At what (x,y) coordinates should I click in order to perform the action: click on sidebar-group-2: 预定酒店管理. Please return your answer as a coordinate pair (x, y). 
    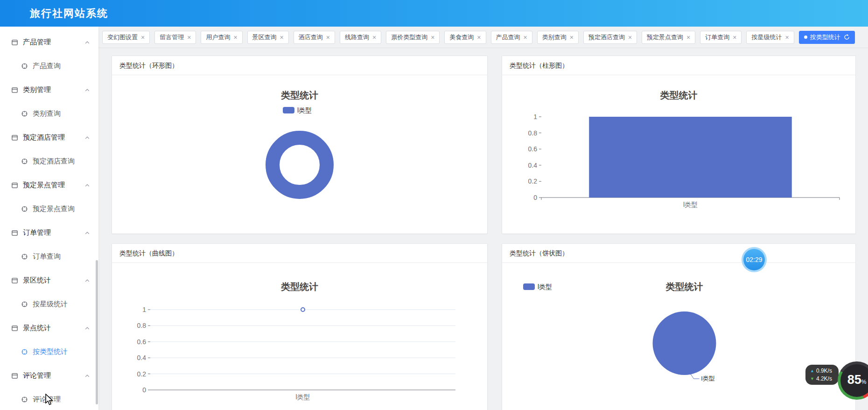
    Looking at the image, I should click on (49, 137).